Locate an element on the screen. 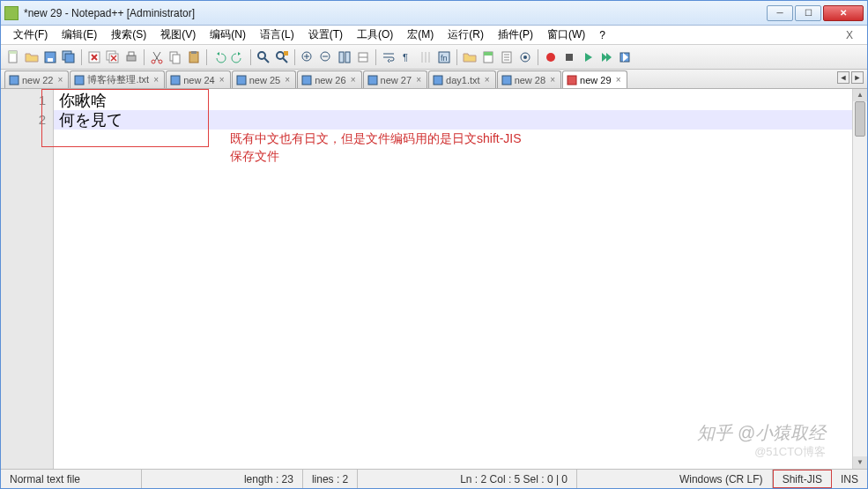  lang-icon: fn is located at coordinates (444, 57).